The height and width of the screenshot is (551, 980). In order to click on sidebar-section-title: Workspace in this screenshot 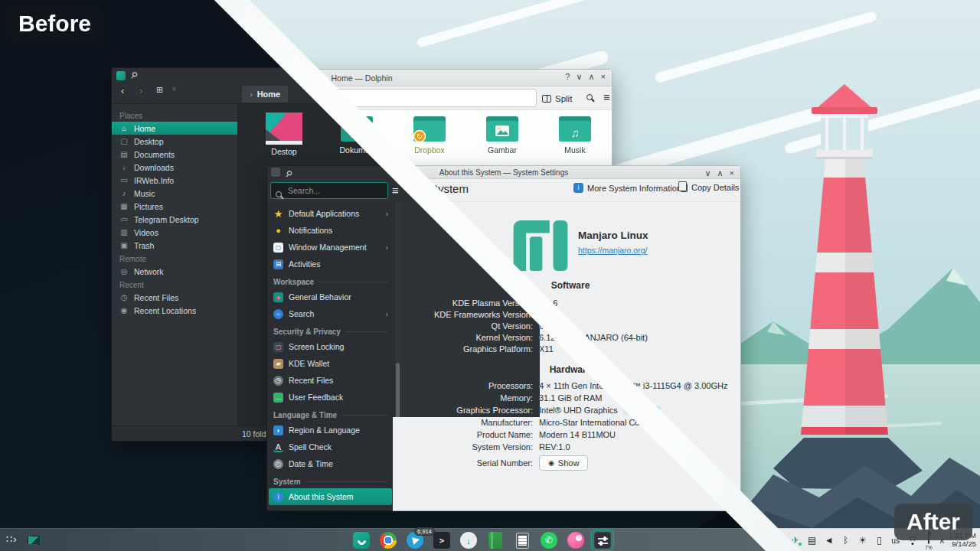, I will do `click(331, 280)`.